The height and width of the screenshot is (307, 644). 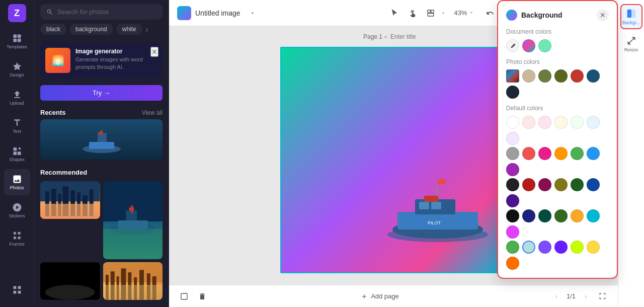 I want to click on sidebar-item-text: Text, so click(x=17, y=126).